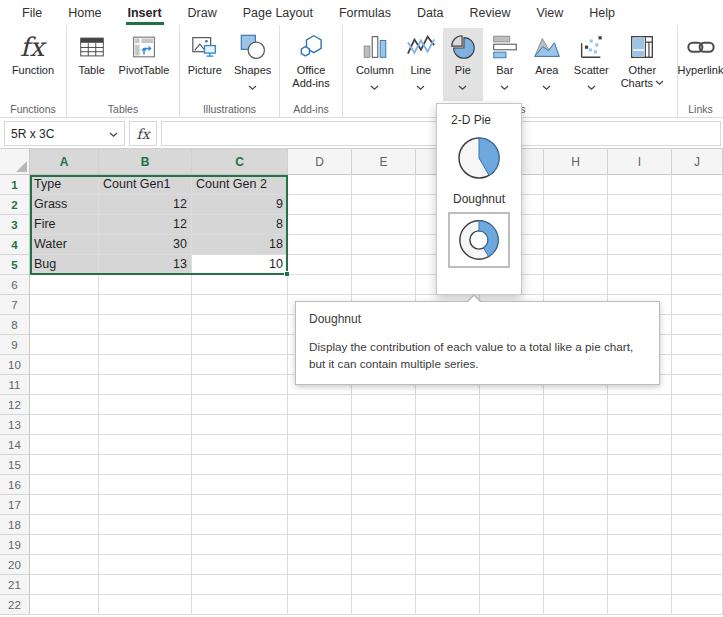  Describe the element at coordinates (320, 265) in the screenshot. I see `cell-D5` at that location.